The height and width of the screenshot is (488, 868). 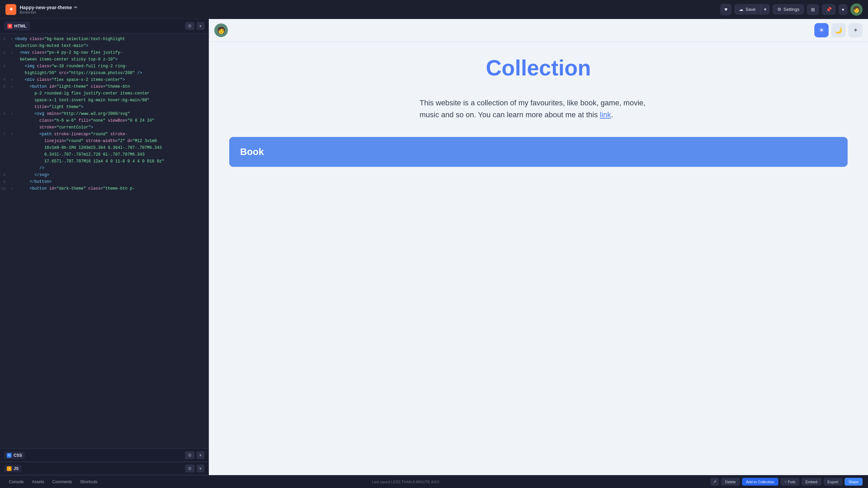 I want to click on fork-button: ⑂ Fork, so click(x=790, y=482).